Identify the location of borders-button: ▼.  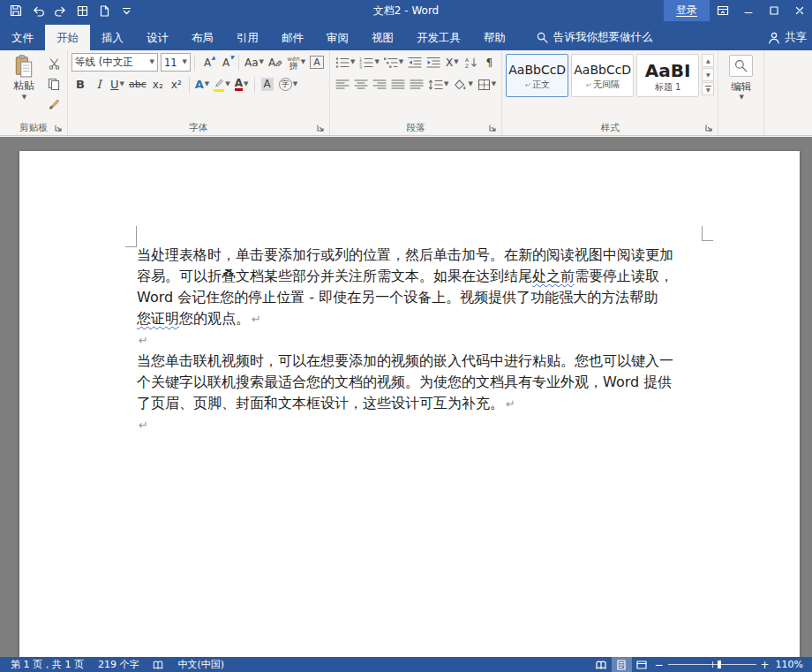
(487, 85).